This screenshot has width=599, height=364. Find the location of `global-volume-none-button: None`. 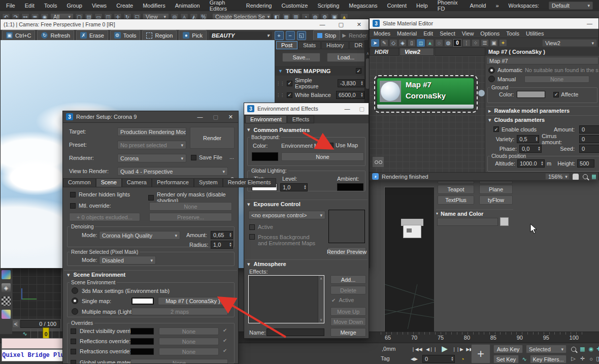

global-volume-none-button: None is located at coordinates (179, 361).